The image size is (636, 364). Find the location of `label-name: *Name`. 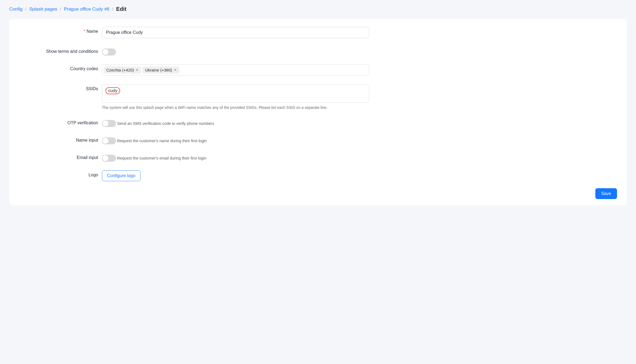

label-name: *Name is located at coordinates (60, 30).